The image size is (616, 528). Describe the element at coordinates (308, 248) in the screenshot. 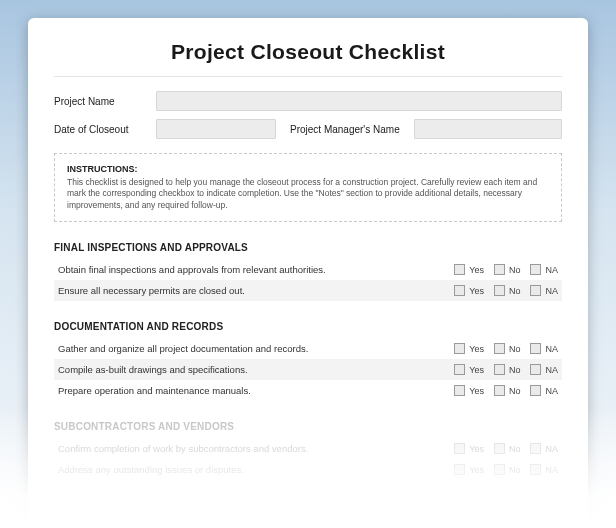

I see `section-title: FINAL INSPECTIONS AND APPROVALS` at that location.